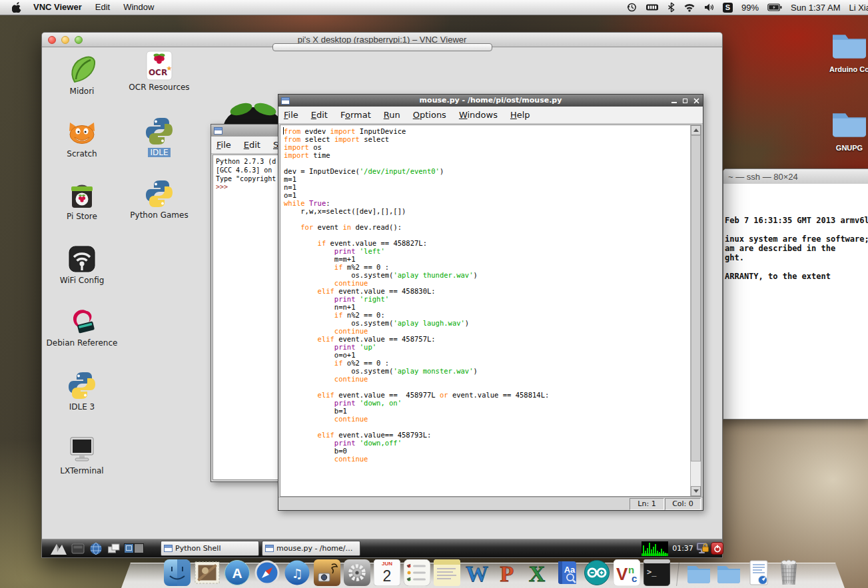  What do you see at coordinates (657, 573) in the screenshot?
I see `dock-item-terminal: >_` at bounding box center [657, 573].